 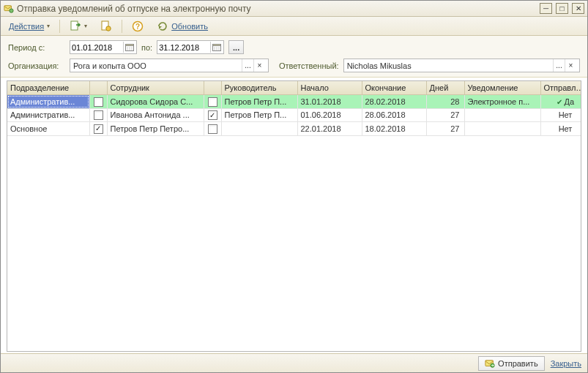 I want to click on send-icon, so click(x=490, y=363).